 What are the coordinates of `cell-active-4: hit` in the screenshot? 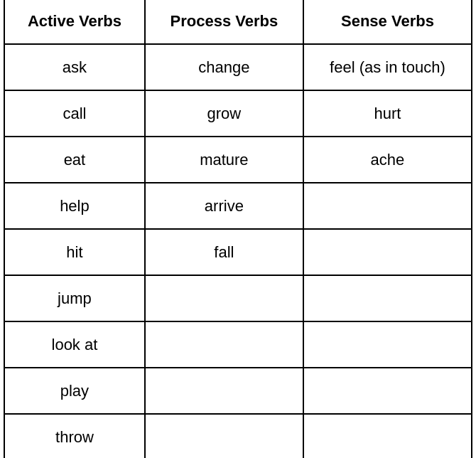 It's located at (75, 252).